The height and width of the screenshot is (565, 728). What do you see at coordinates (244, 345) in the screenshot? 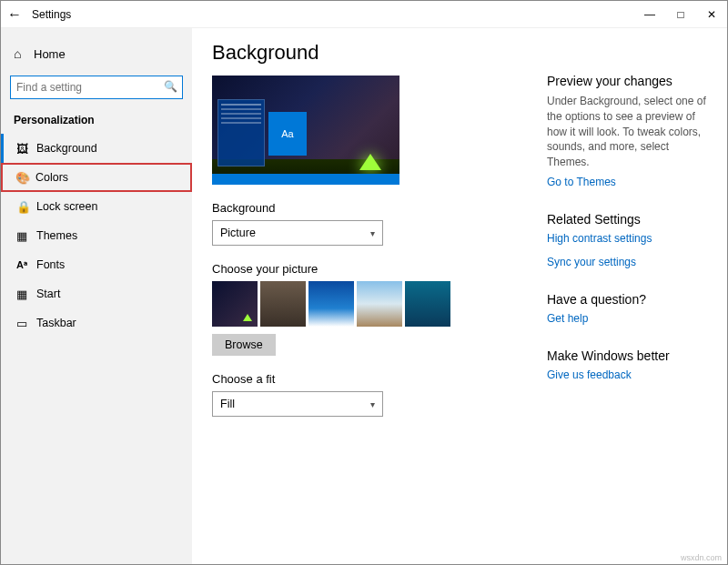
I see `browse-button: Browse` at bounding box center [244, 345].